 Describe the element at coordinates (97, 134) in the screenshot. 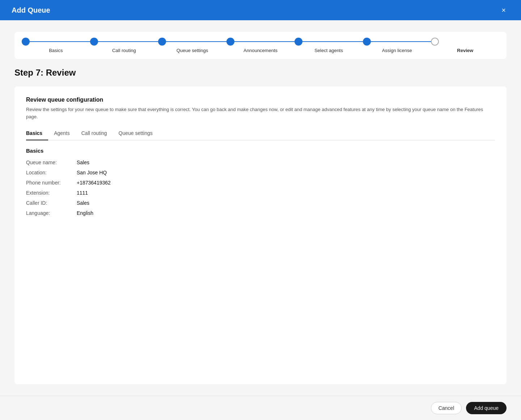

I see `tab-call-routing: Call routing` at that location.